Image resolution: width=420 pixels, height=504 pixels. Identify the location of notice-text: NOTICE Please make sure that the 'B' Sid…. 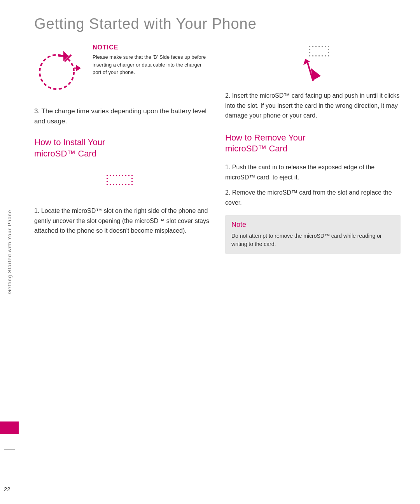
(151, 60).